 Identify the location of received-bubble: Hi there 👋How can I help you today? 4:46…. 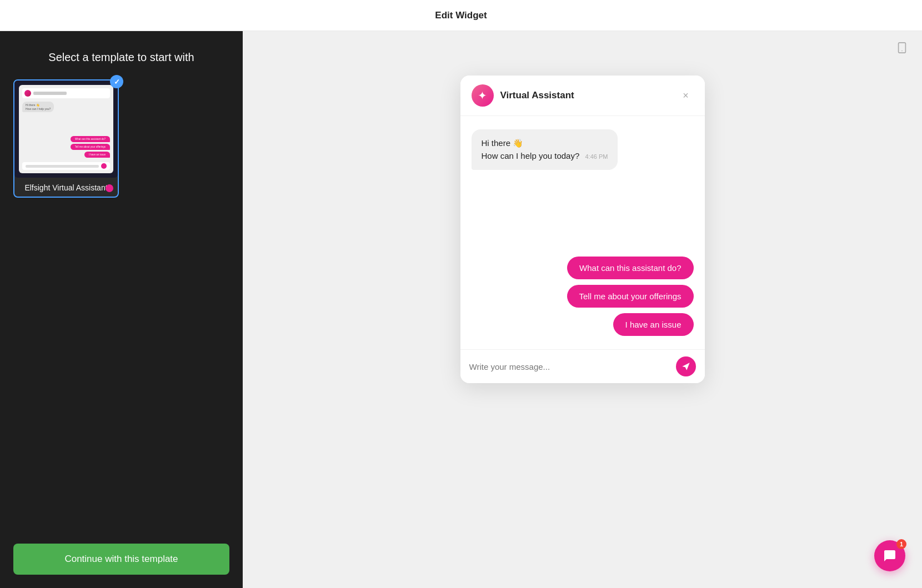
(545, 150).